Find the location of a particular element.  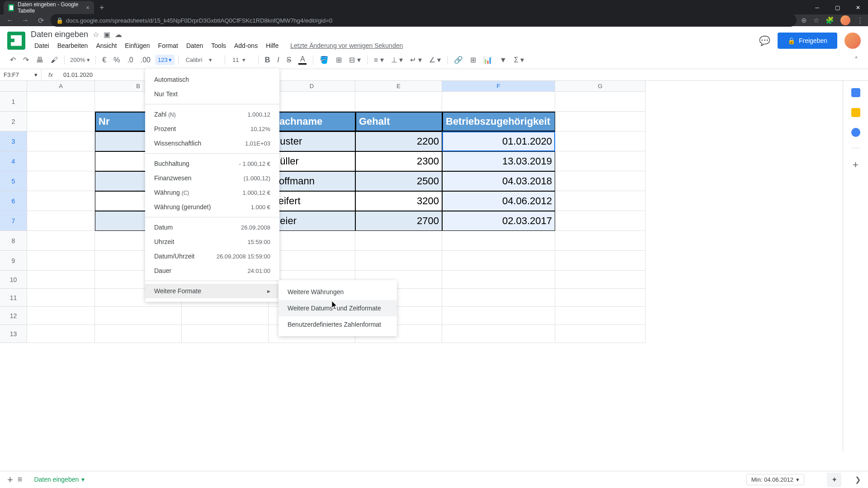

col-header-e: E is located at coordinates (399, 86).